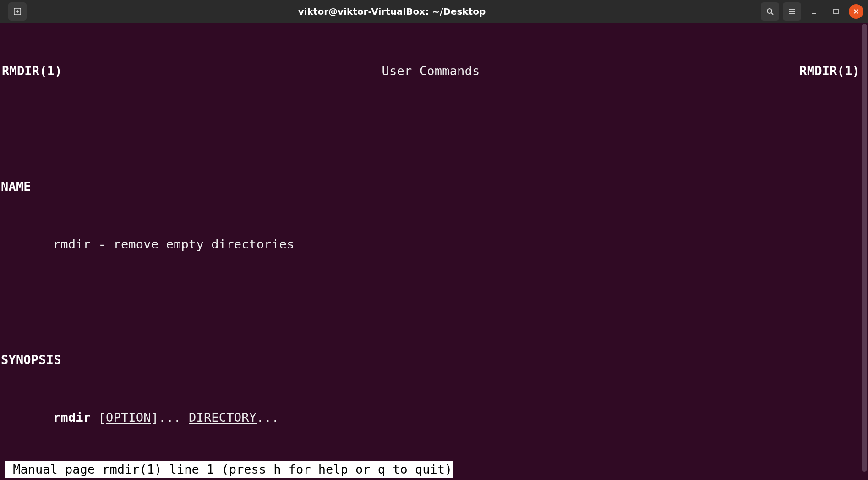 This screenshot has height=480, width=868. What do you see at coordinates (128, 417) in the screenshot?
I see `synopsis-option: OPTION` at bounding box center [128, 417].